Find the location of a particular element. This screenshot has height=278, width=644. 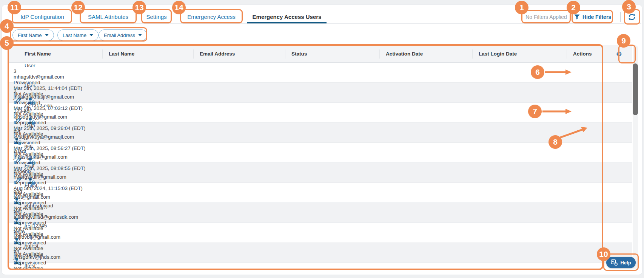

filter-chip-last-name: Last Name is located at coordinates (78, 35).